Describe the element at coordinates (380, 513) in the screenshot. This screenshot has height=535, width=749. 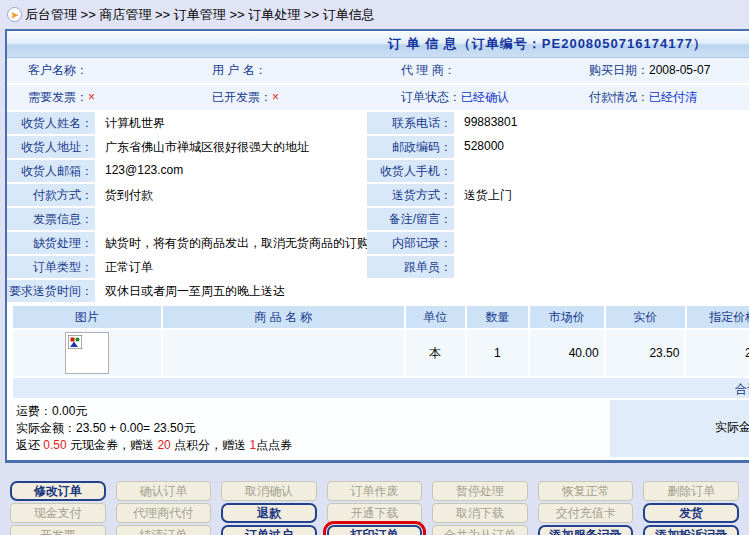
I see `button-row-2: 现金支付 代理商代付 退款 开通下载 取消下载 交付充值卡 发货` at that location.